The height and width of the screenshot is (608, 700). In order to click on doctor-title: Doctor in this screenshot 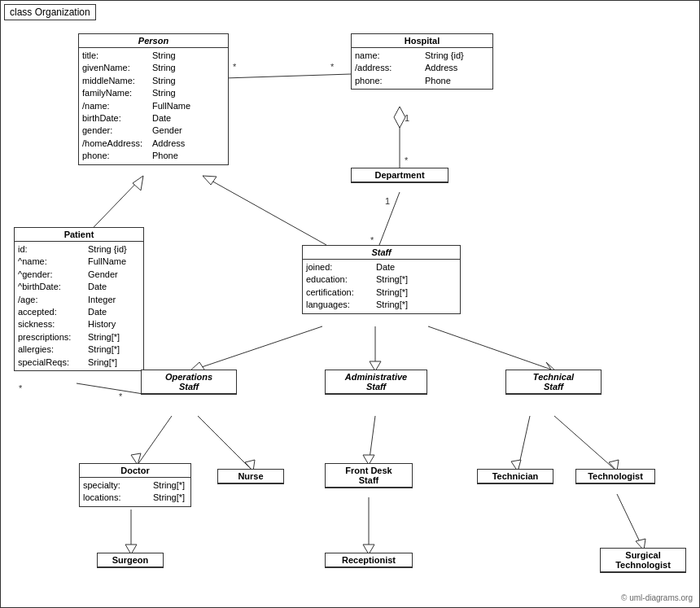, I will do `click(135, 470)`.